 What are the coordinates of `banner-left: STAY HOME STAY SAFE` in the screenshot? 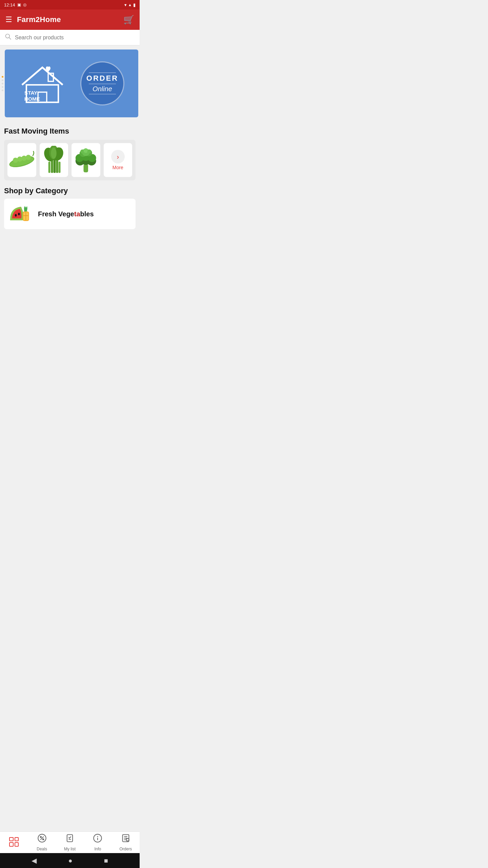 It's located at (42, 83).